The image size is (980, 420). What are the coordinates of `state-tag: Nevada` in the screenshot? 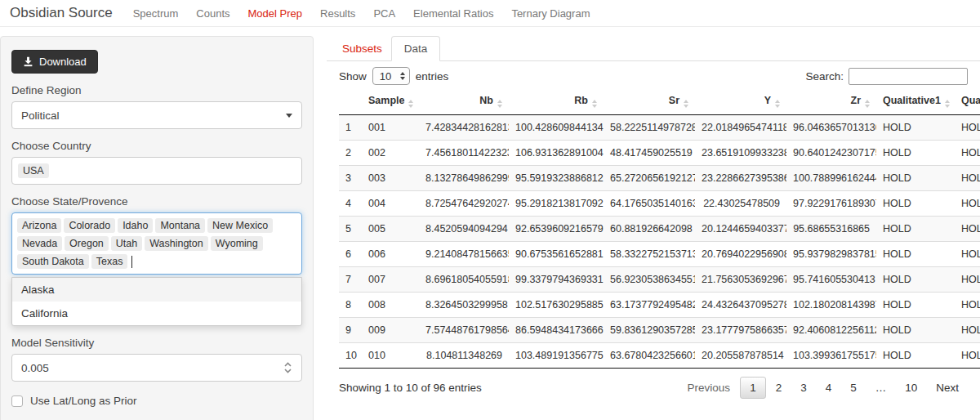 It's located at (39, 244).